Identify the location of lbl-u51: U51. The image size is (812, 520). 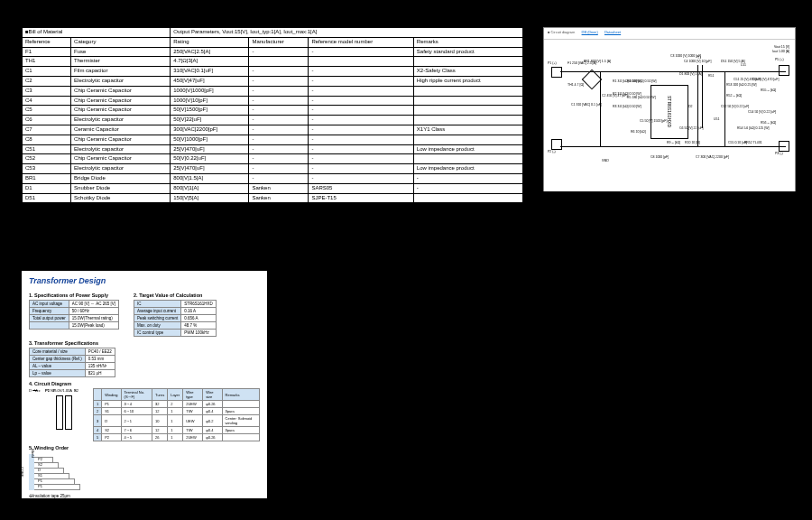
(716, 119).